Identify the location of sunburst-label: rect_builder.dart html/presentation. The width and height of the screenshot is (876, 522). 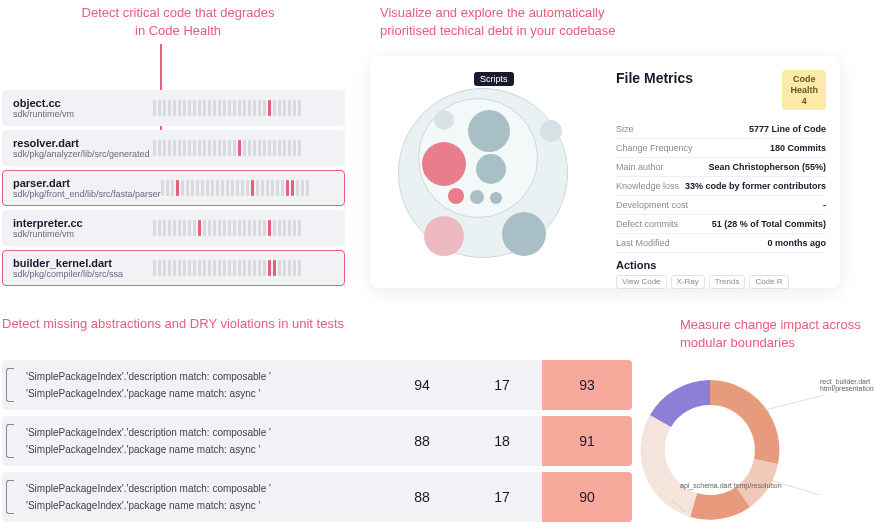
(847, 385).